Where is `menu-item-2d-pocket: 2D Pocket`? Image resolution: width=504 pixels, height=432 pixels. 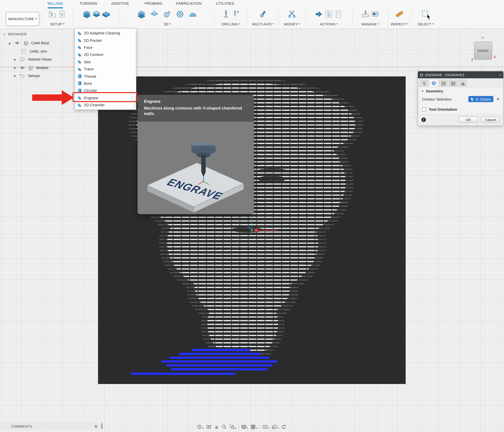 menu-item-2d-pocket: 2D Pocket is located at coordinates (106, 40).